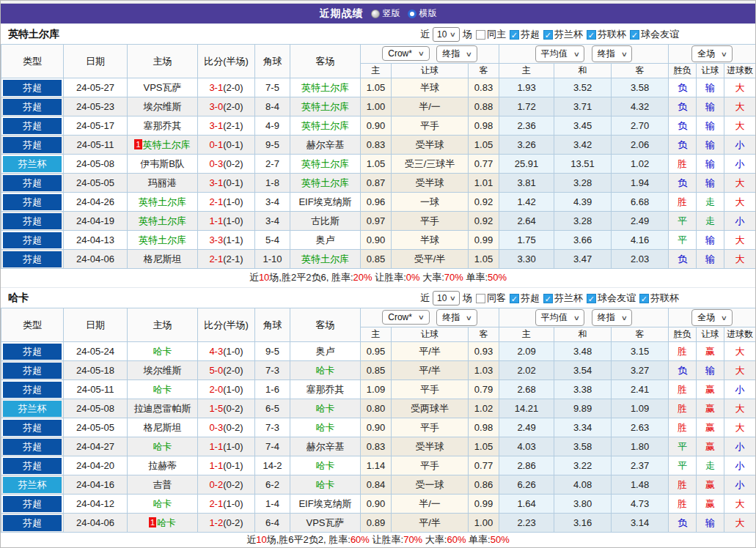 This screenshot has width=756, height=548. I want to click on date-cell: 24-05-23, so click(95, 107).